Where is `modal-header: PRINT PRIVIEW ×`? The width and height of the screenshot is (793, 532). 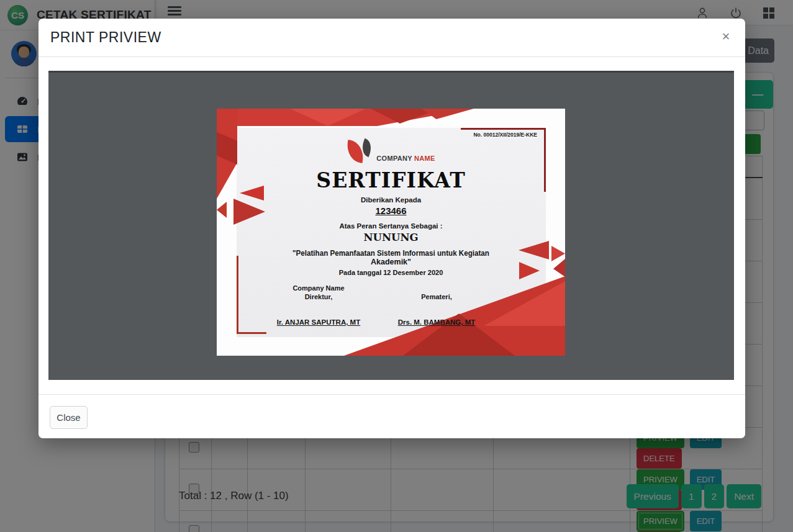 modal-header: PRINT PRIVIEW × is located at coordinates (392, 38).